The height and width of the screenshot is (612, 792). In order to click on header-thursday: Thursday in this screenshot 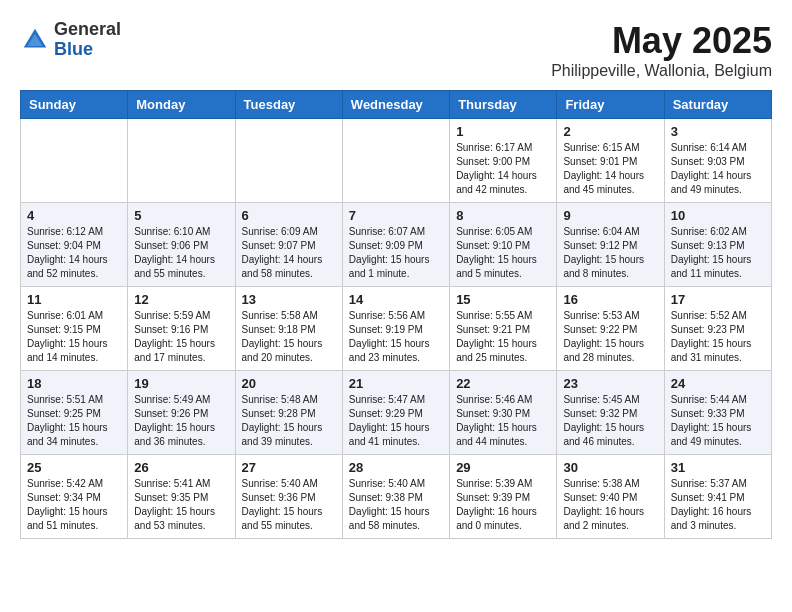, I will do `click(504, 105)`.